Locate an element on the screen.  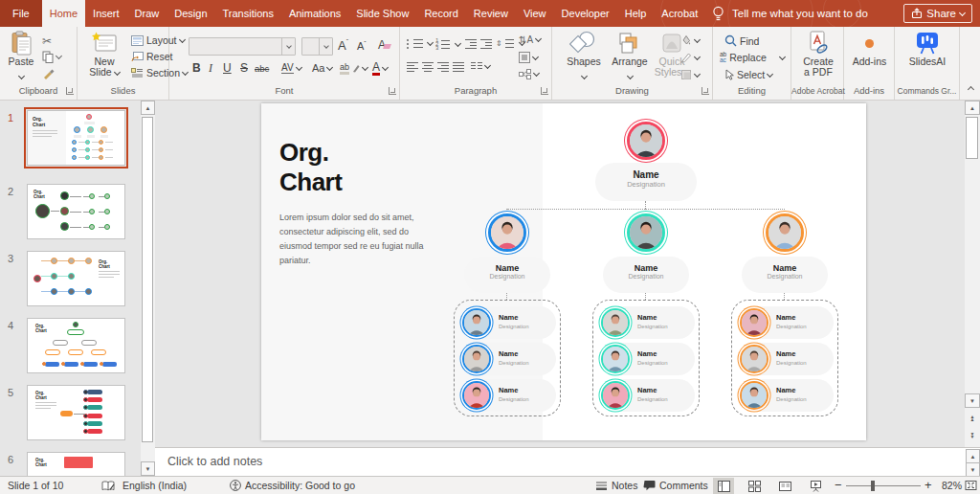
panel-scrollbar: ▲ ▼ is located at coordinates (147, 288).